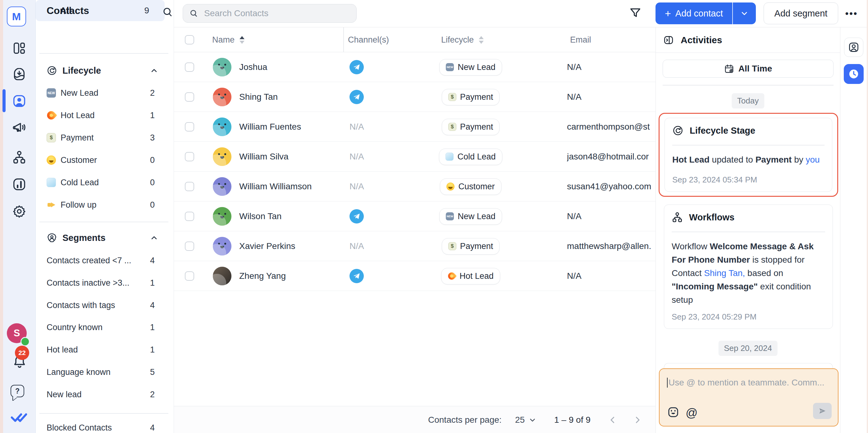 This screenshot has height=433, width=868. I want to click on send-comment-button, so click(822, 411).